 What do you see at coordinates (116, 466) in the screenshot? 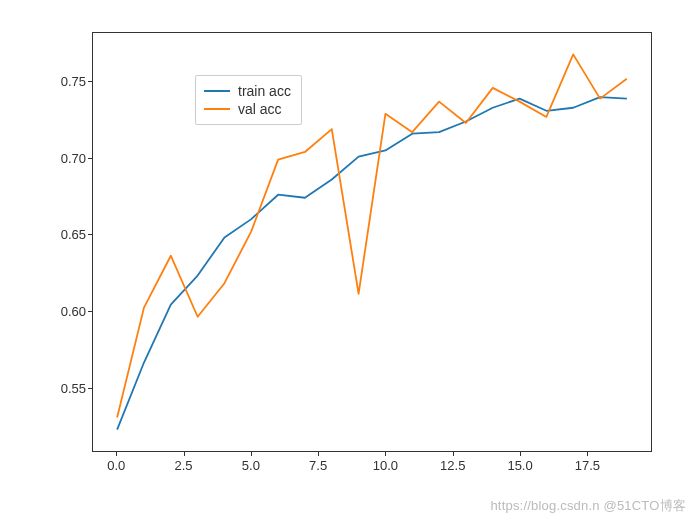
I see `x-tick-label: 0.0` at bounding box center [116, 466].